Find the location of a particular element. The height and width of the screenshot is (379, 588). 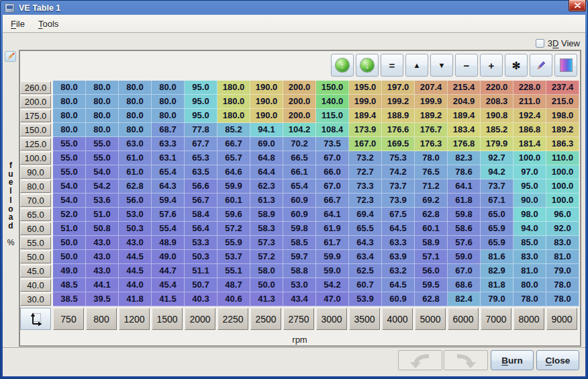

table-cell: 54.0 is located at coordinates (70, 187).